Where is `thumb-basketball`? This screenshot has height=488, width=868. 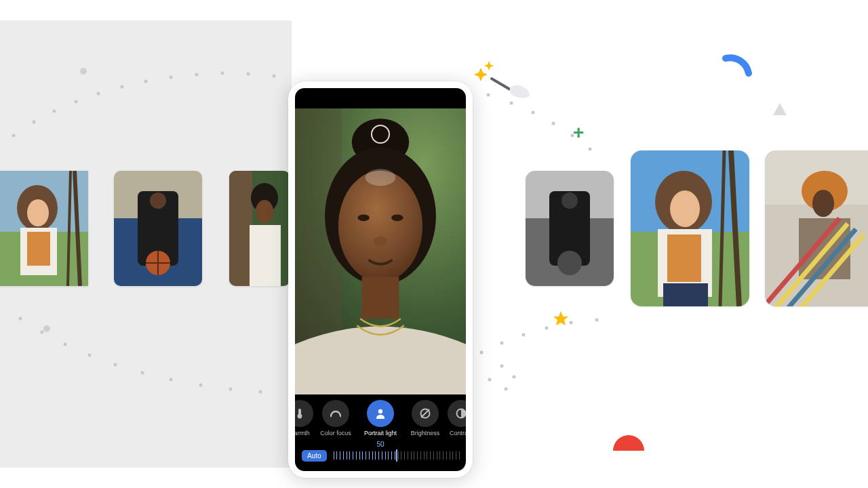 thumb-basketball is located at coordinates (158, 228).